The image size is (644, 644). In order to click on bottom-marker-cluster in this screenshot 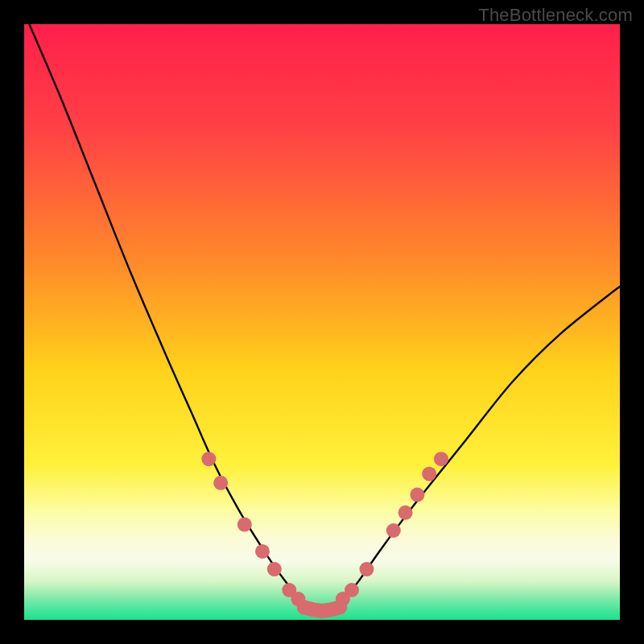, I will do `click(322, 609)`.